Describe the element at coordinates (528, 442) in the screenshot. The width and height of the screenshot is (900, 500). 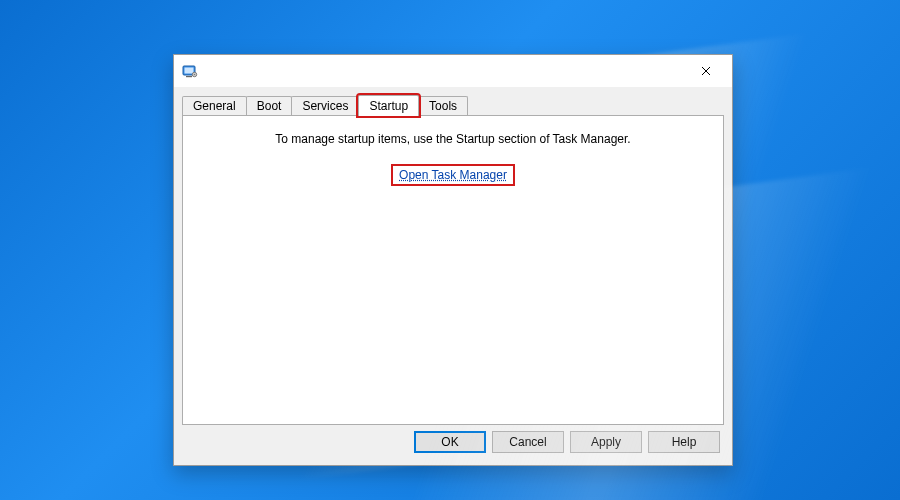
I see `cancel-button: Cancel` at that location.